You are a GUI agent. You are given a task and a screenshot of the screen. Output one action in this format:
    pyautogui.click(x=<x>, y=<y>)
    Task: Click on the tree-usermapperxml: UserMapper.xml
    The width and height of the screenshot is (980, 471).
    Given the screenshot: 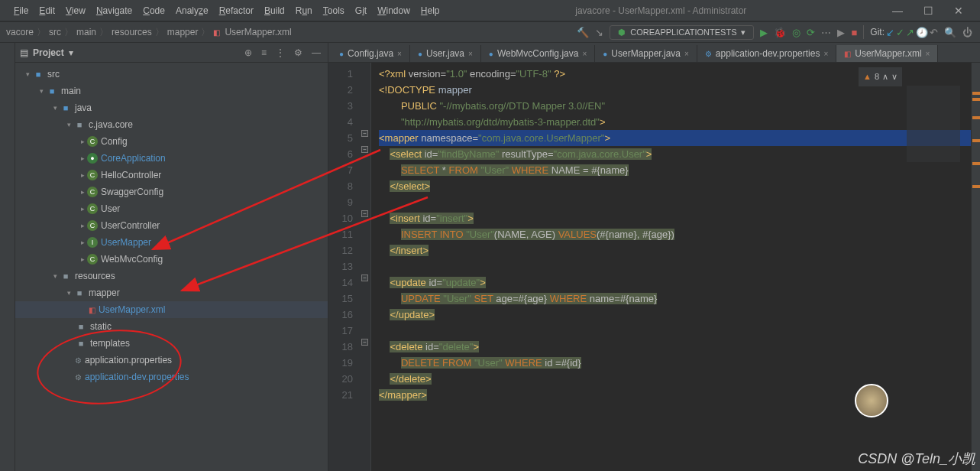 What is the action you would take?
    pyautogui.click(x=131, y=310)
    